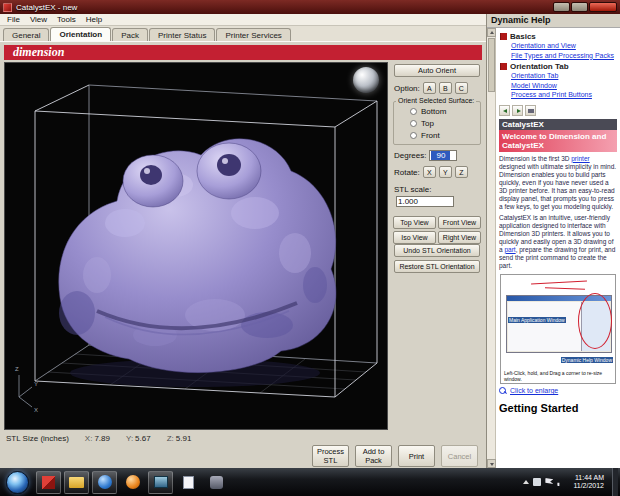  Describe the element at coordinates (430, 172) in the screenshot. I see `rotate-x-button: X` at that location.